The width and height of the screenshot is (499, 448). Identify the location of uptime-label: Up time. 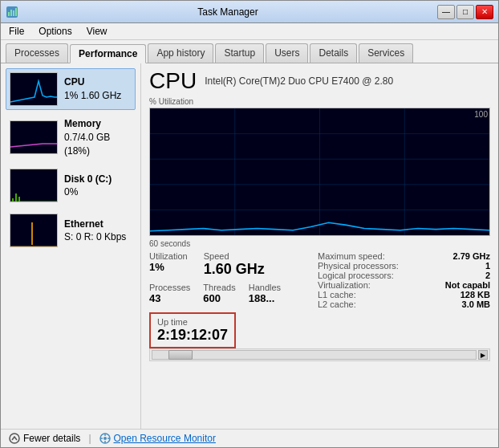
(193, 322).